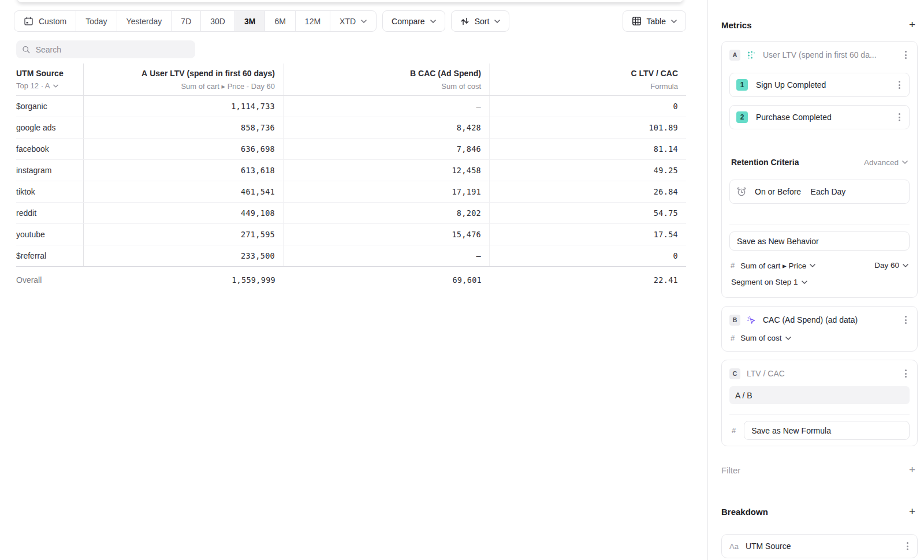  What do you see at coordinates (828, 192) in the screenshot?
I see `criteria-unit-selector: Each Day` at bounding box center [828, 192].